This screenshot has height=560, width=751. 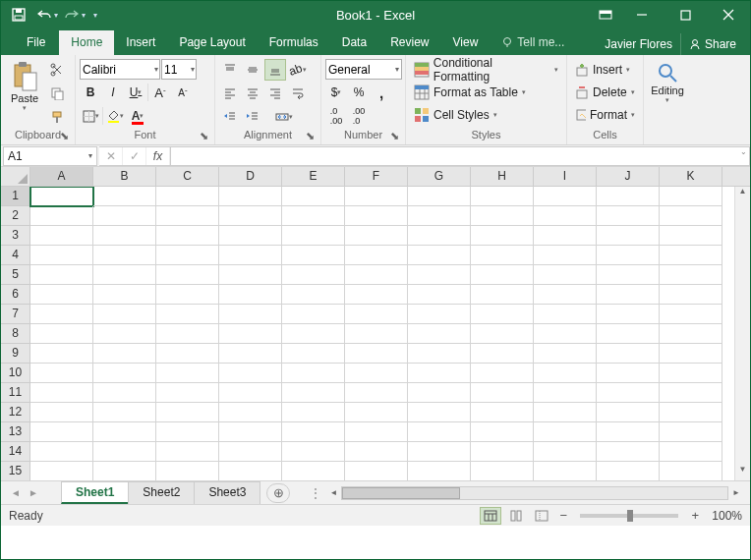 I want to click on cell-J9, so click(x=628, y=354).